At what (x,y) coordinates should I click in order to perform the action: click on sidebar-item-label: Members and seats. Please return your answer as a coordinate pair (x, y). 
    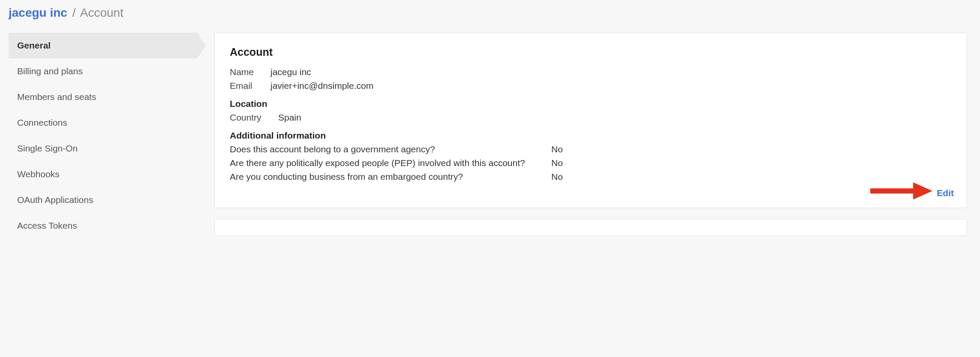
    Looking at the image, I should click on (57, 97).